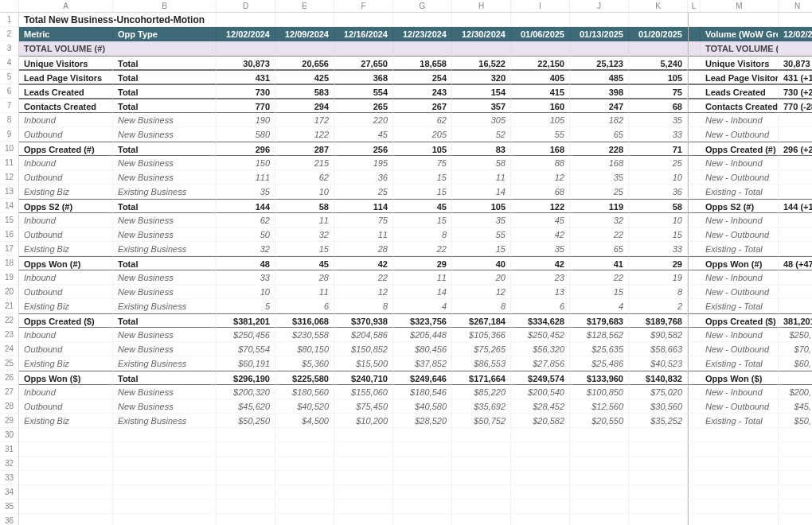 The image size is (812, 525). I want to click on value-cell: $150,852, so click(364, 349).